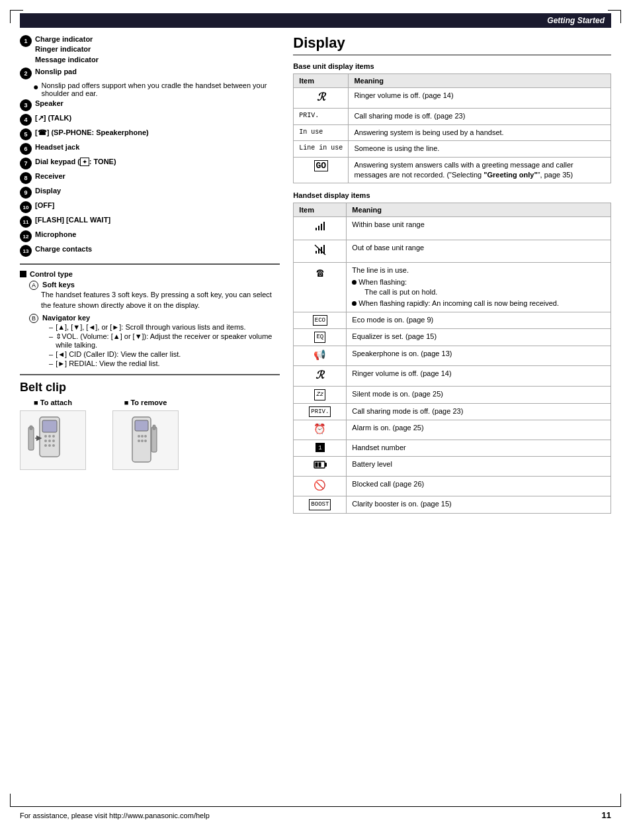 The width and height of the screenshot is (631, 840). I want to click on header-banner-text: Getting Started, so click(575, 21).